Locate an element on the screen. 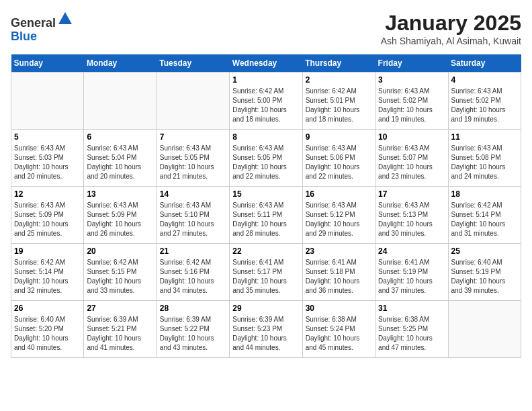 This screenshot has height=411, width=532. weekday-header-friday: Friday is located at coordinates (412, 63).